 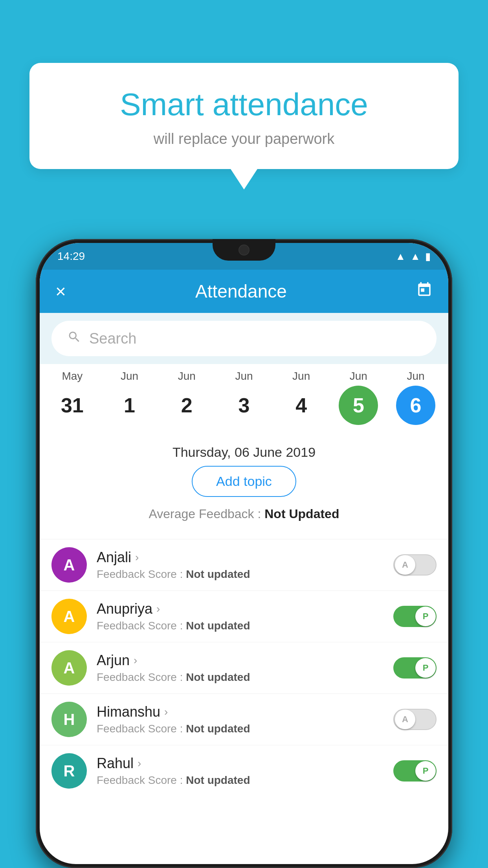 What do you see at coordinates (244, 338) in the screenshot?
I see `search-container: Search` at bounding box center [244, 338].